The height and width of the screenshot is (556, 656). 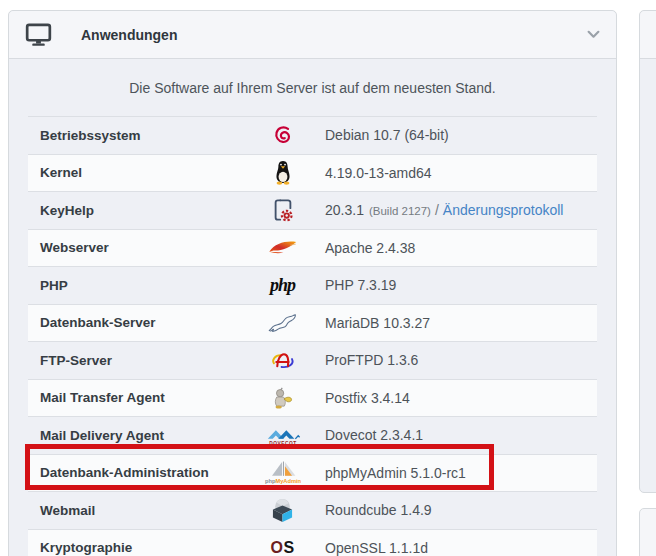 What do you see at coordinates (134, 398) in the screenshot?
I see `software-label: Mail Transfer Agent` at bounding box center [134, 398].